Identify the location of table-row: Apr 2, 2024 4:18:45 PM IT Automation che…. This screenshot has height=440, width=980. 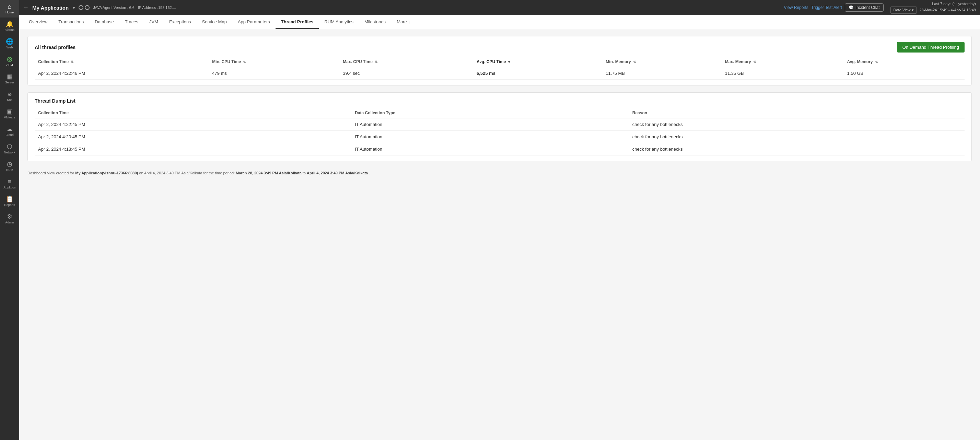
(500, 149).